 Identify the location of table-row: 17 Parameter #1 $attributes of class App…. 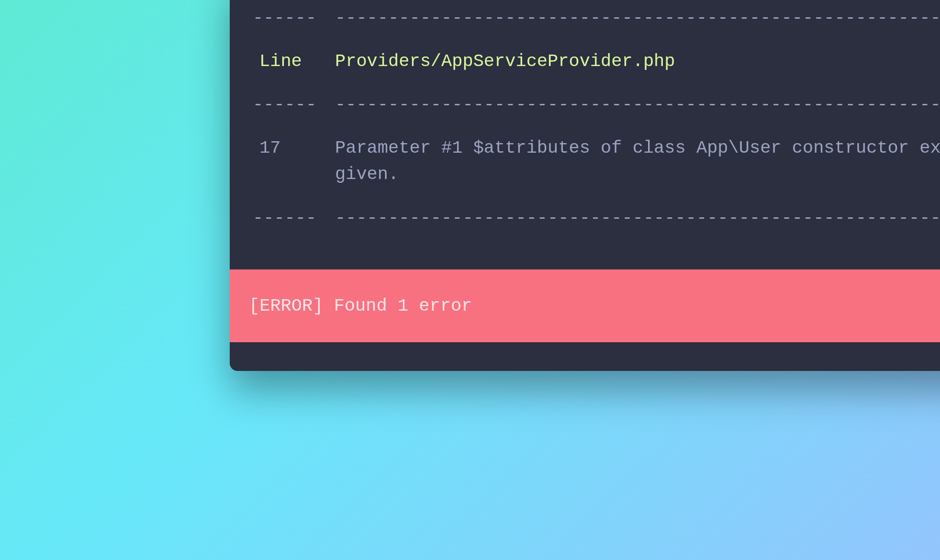
(594, 162).